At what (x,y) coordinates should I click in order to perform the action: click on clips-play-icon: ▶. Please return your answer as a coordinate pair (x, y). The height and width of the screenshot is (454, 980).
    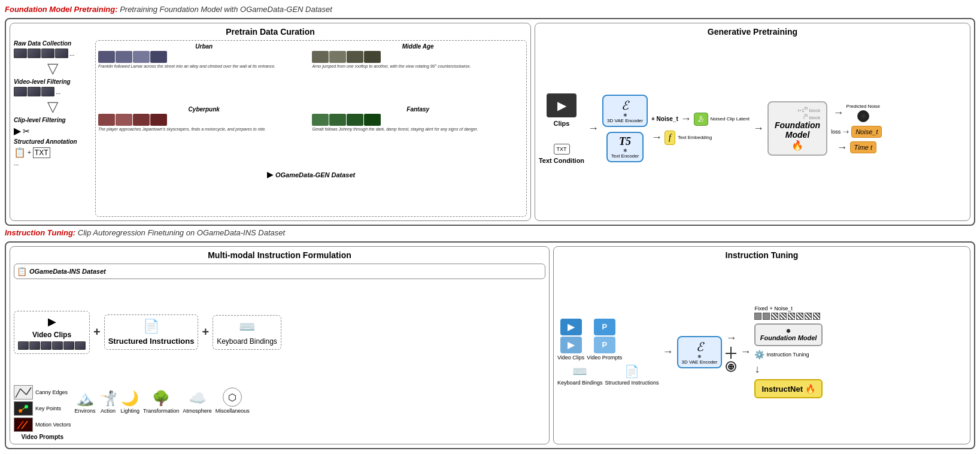
    Looking at the image, I should click on (562, 105).